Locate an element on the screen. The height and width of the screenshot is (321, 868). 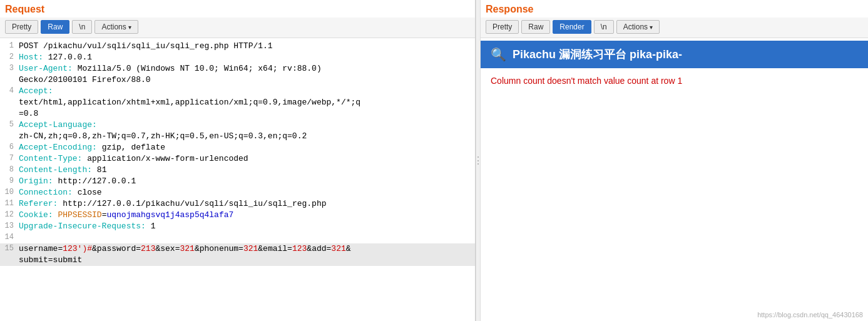
response-render-btn: Render is located at coordinates (572, 27).